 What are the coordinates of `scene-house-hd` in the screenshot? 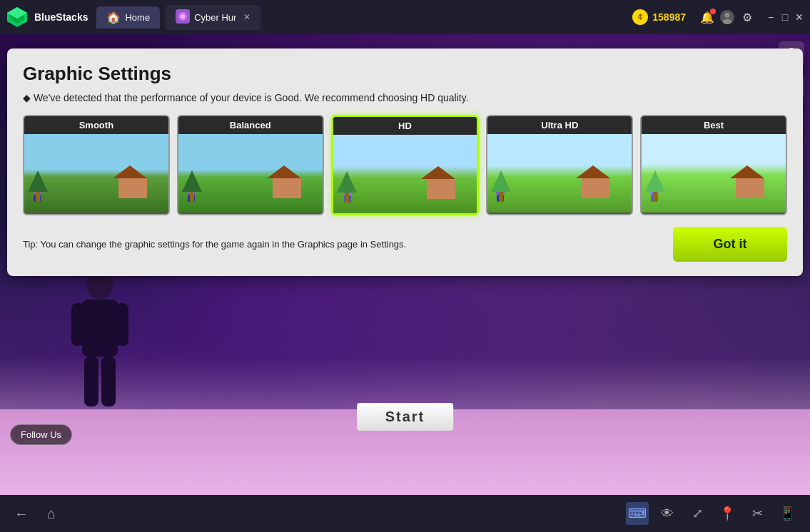 It's located at (441, 181).